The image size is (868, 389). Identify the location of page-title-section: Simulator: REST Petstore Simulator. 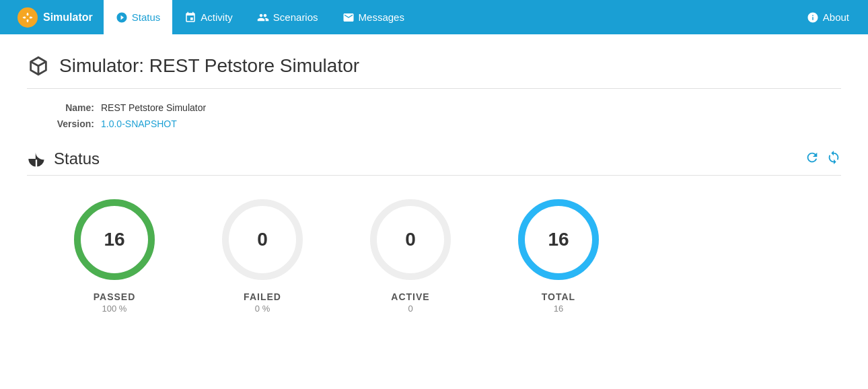
(434, 71).